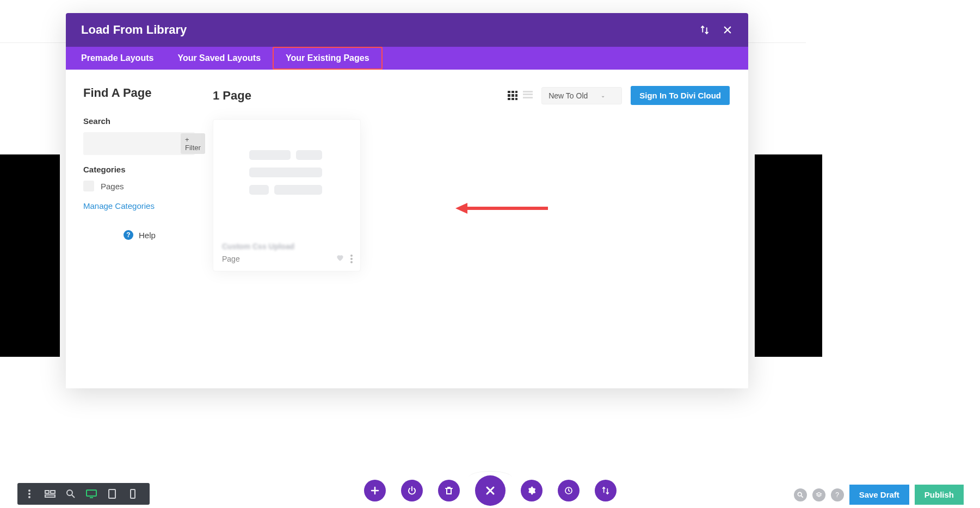 The width and height of the screenshot is (980, 508). I want to click on help-icon: ?, so click(128, 235).